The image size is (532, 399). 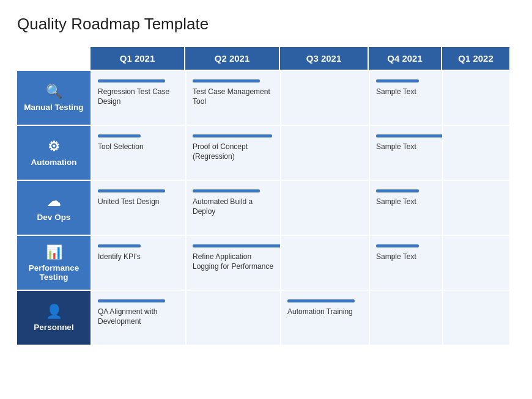 I want to click on manual-testing-q4: Sample Text, so click(x=405, y=97).